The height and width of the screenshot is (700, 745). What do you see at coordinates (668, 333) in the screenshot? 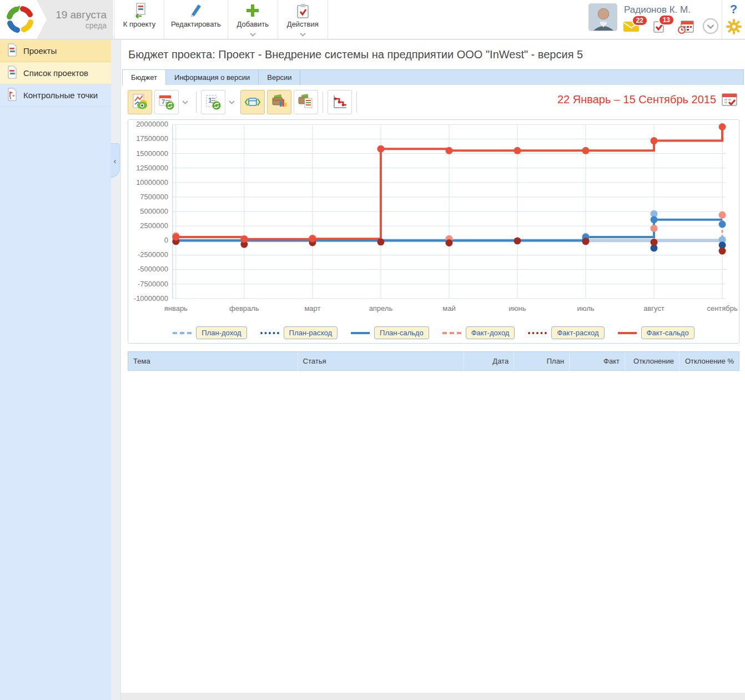
I see `legend-label: Факт-сальдо` at bounding box center [668, 333].